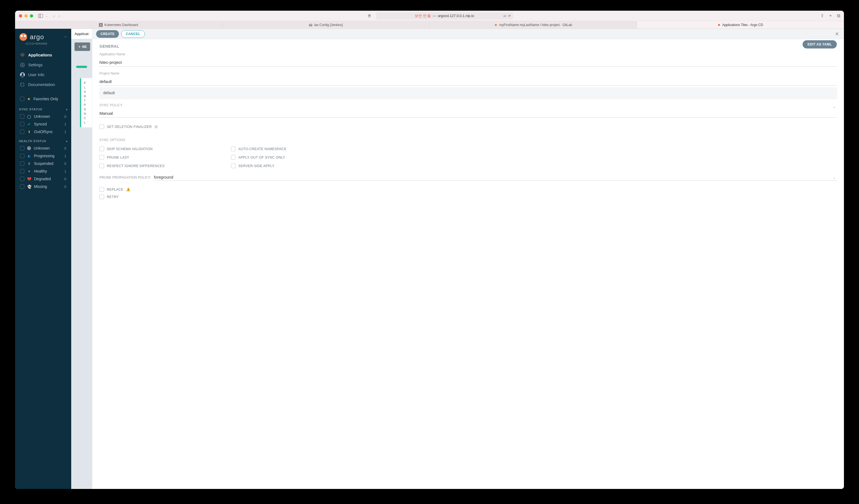  What do you see at coordinates (41, 16) in the screenshot?
I see `sidebar-toggle-icon` at bounding box center [41, 16].